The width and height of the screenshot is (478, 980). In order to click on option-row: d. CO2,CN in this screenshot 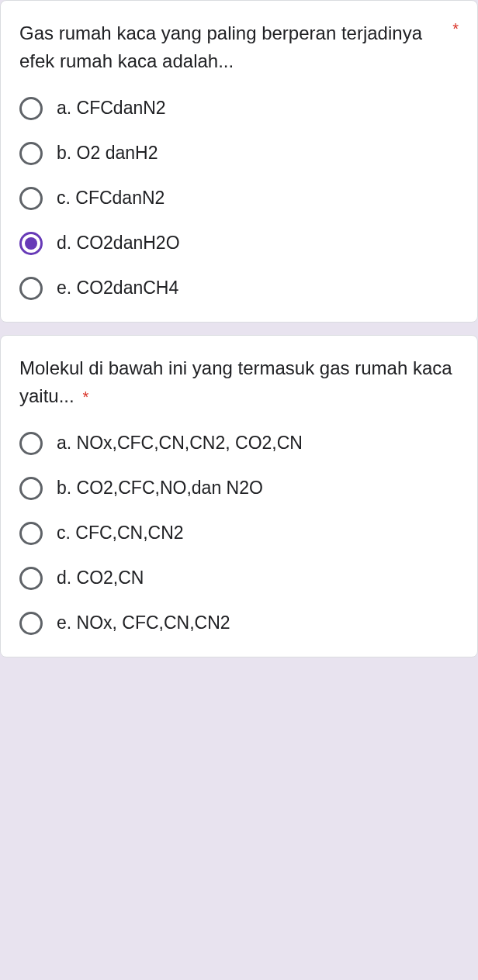, I will do `click(239, 578)`.